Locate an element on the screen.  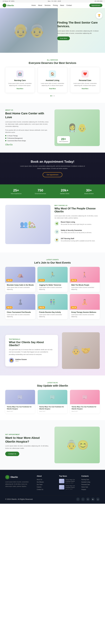
why-feature-desc-2: Our professional nursing staff is availa… is located at coordinates (78, 241).